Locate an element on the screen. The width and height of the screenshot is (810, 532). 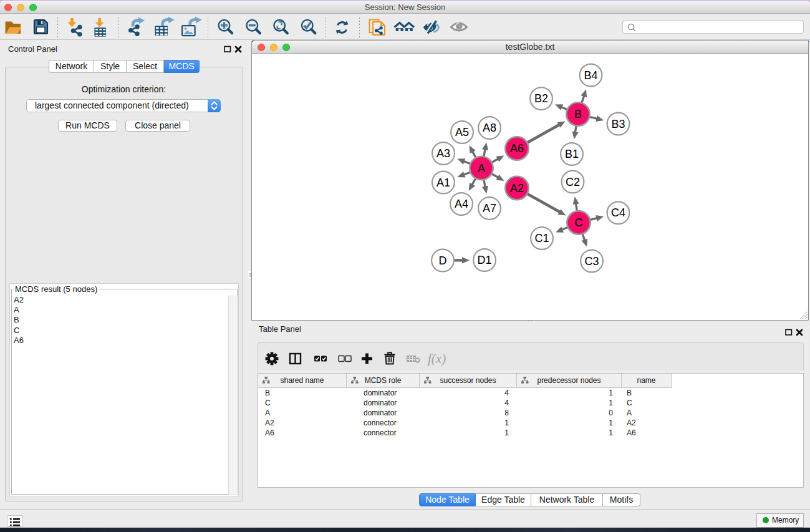
svg-text: A is located at coordinates (481, 168).